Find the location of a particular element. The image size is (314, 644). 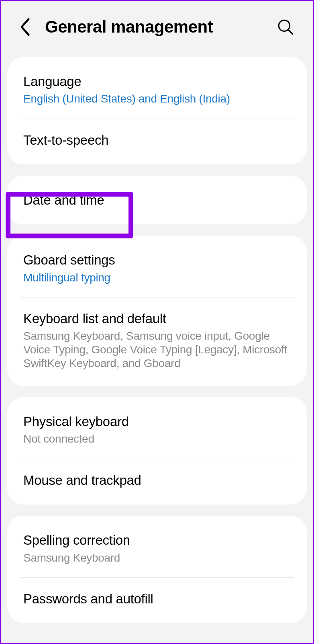

item-subtitle: Not connected is located at coordinates (157, 439).